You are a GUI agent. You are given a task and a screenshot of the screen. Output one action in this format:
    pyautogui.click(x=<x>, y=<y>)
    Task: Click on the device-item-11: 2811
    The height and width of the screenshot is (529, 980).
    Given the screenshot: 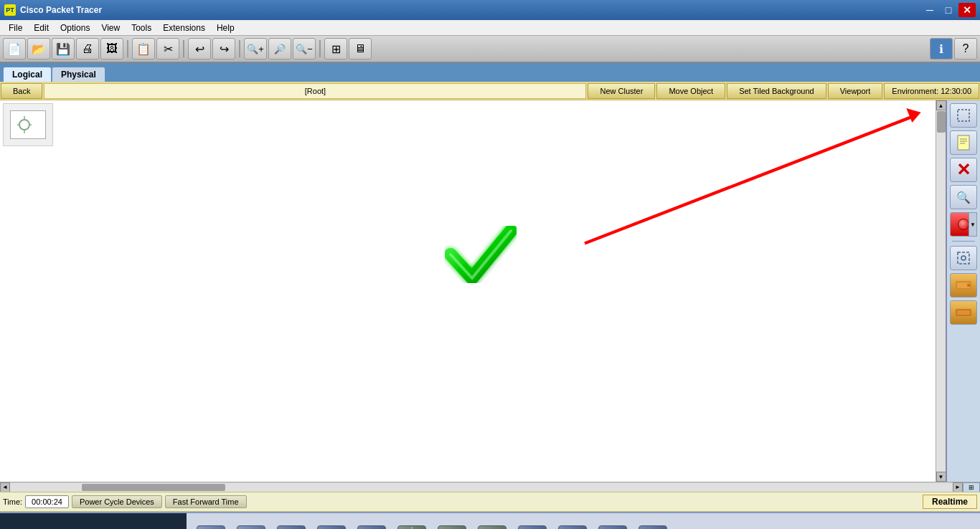 What is the action you would take?
    pyautogui.click(x=653, y=528)
    